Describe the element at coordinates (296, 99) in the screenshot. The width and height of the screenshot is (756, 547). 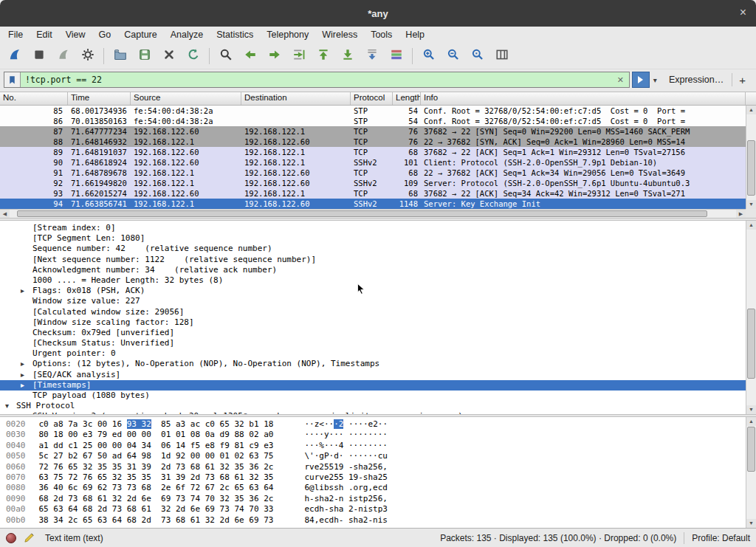
I see `column-header-dest: Destination` at that location.